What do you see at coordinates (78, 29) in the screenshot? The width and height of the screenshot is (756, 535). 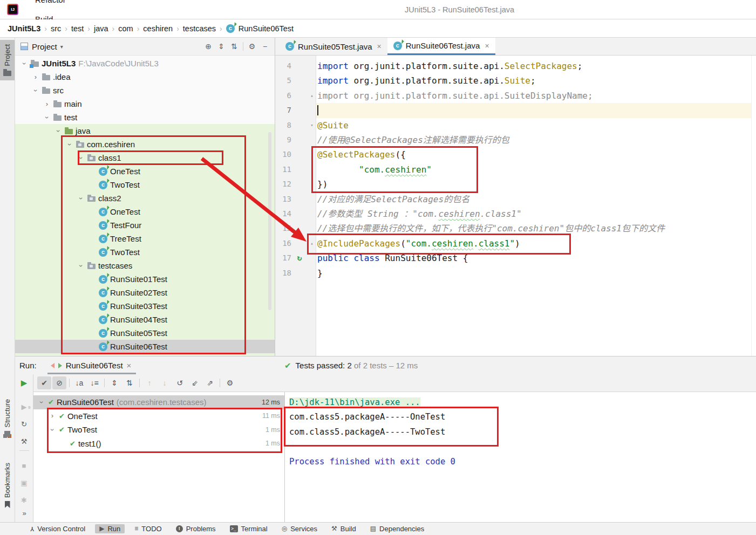 I see `breadcrumb-item-test: test` at bounding box center [78, 29].